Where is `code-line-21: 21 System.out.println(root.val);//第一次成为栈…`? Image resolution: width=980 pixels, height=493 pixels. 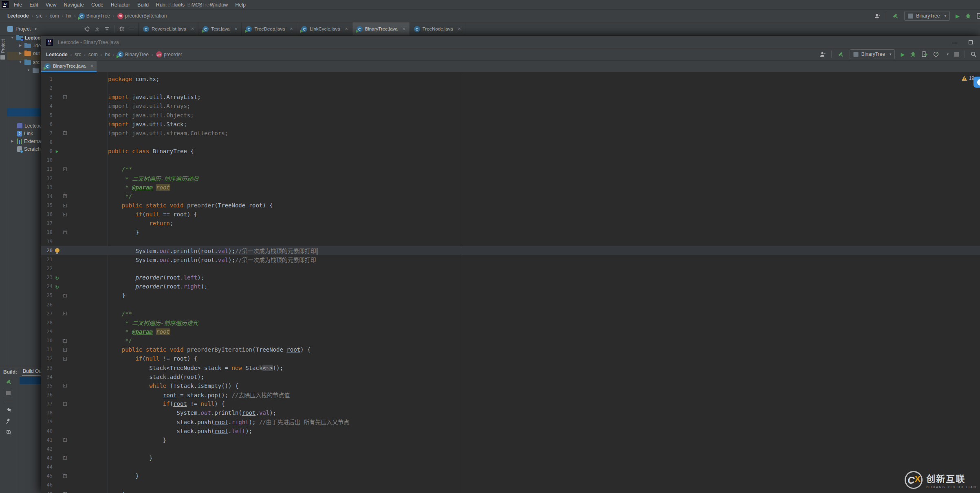 code-line-21: 21 System.out.println(root.val);//第一次成为栈… is located at coordinates (511, 260).